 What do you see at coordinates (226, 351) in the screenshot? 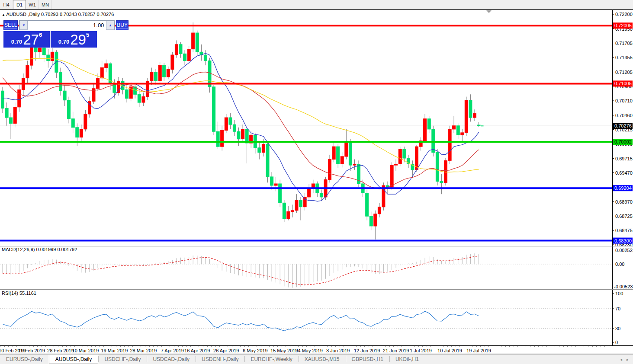
I see `date-label: 26 Apr 2019` at bounding box center [226, 351].